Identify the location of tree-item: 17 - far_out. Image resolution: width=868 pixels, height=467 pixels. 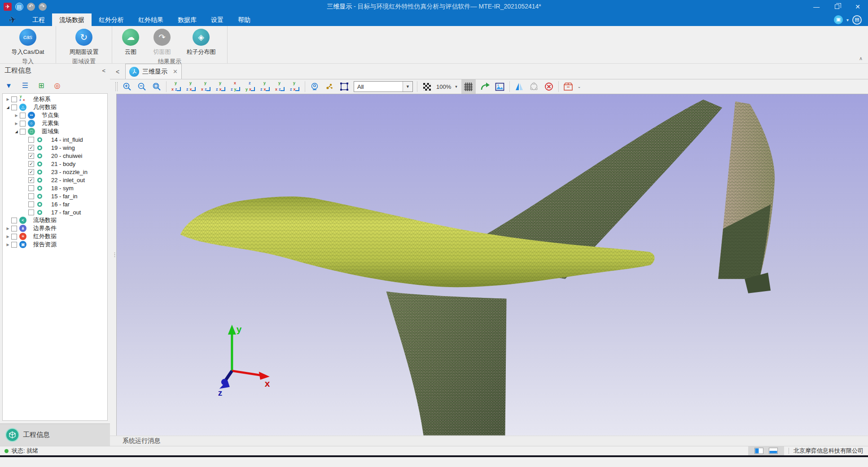
(55, 212).